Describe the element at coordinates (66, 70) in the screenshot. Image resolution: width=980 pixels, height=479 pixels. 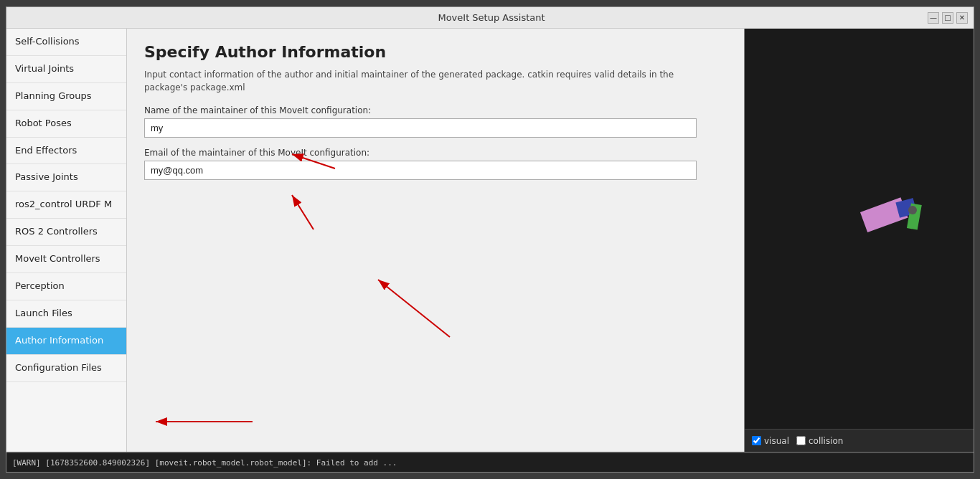
I see `sidebar-item-virtual-joints: Virtual Joints` at that location.